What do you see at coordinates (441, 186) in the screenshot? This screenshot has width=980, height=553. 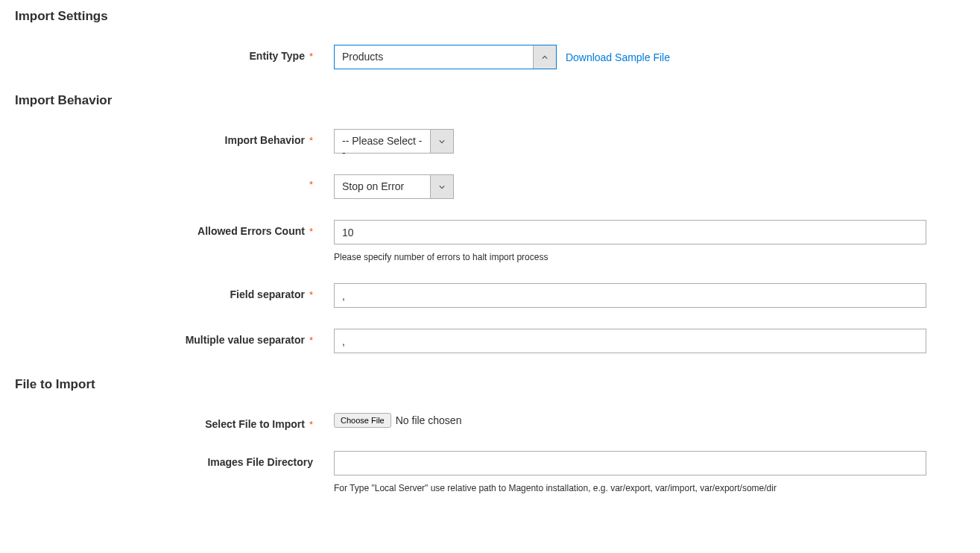 I see `error-strategy-dropdown-button` at bounding box center [441, 186].